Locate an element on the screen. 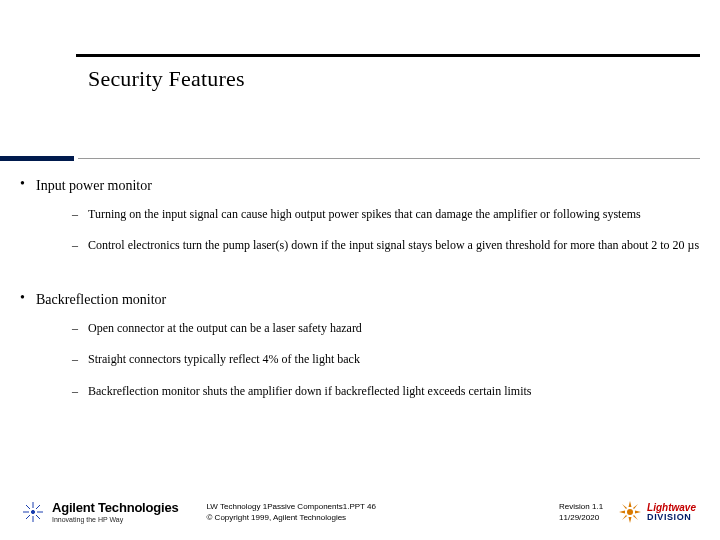  slide-title: Security Features is located at coordinates (166, 79).